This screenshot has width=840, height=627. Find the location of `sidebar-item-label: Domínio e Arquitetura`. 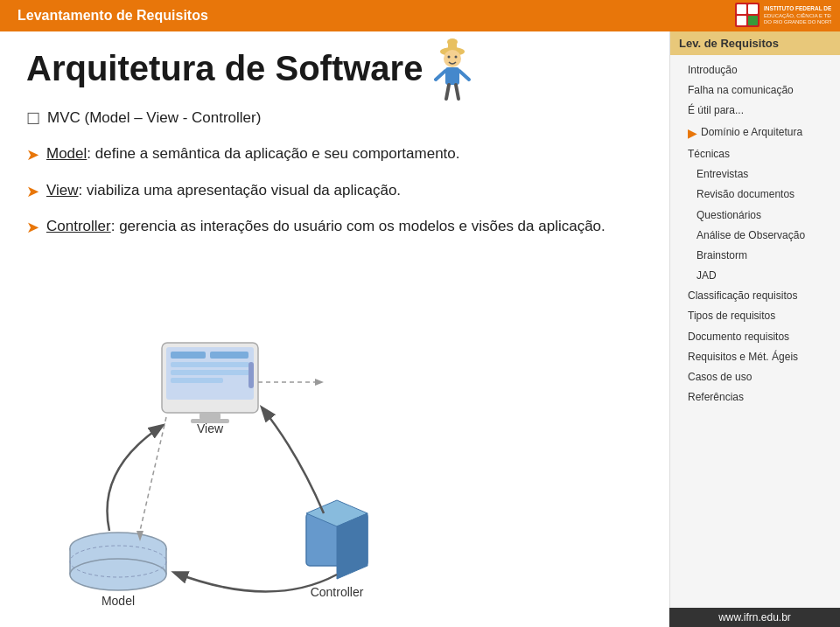

sidebar-item-label: Domínio e Arquitetura is located at coordinates (752, 133).